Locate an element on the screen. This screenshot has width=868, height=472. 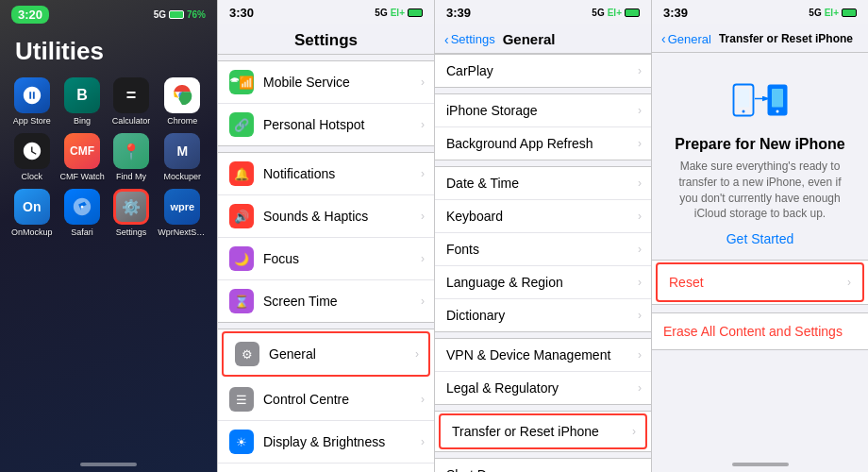
dictionary-chevron: › is located at coordinates (640, 315).